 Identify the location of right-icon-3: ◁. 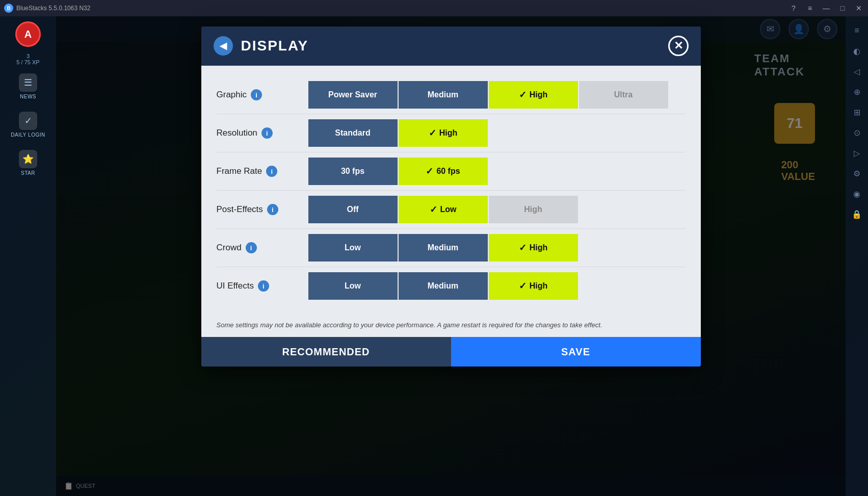
(857, 71).